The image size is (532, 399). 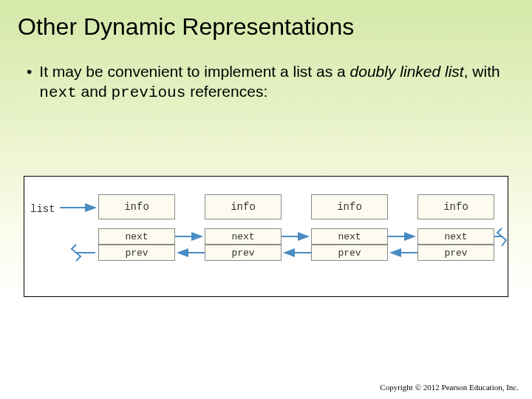 I want to click on bullet-part3: and, so click(x=95, y=92).